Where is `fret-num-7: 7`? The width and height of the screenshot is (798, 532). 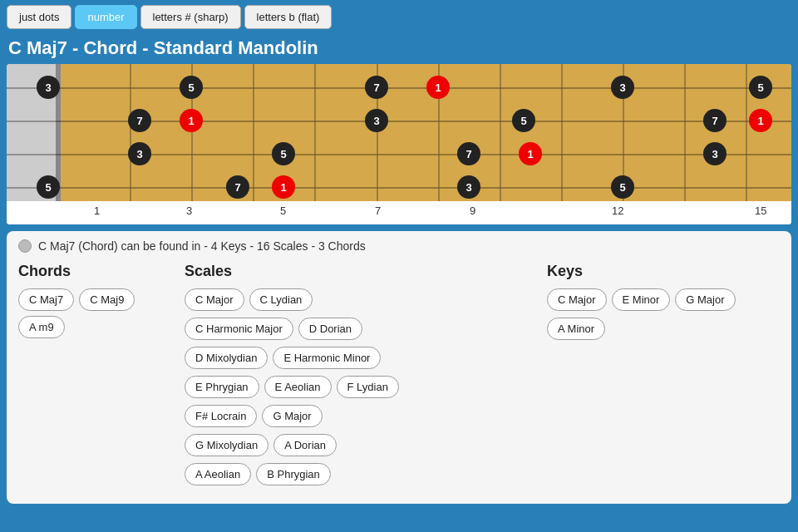
fret-num-7: 7 is located at coordinates (377, 211).